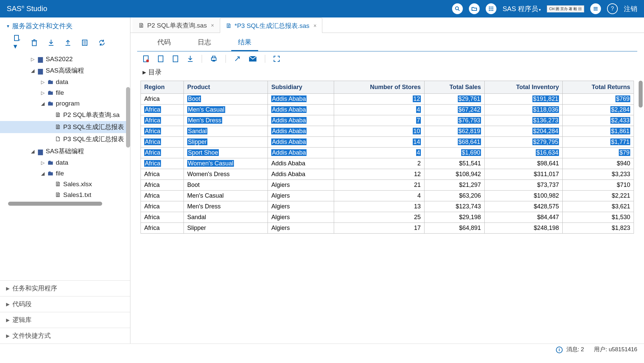 This screenshot has width=644, height=363. What do you see at coordinates (457, 9) in the screenshot?
I see `search-icon` at bounding box center [457, 9].